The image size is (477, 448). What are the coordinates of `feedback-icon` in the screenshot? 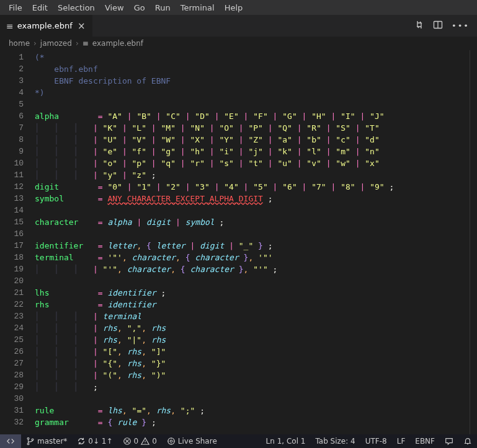 It's located at (449, 441).